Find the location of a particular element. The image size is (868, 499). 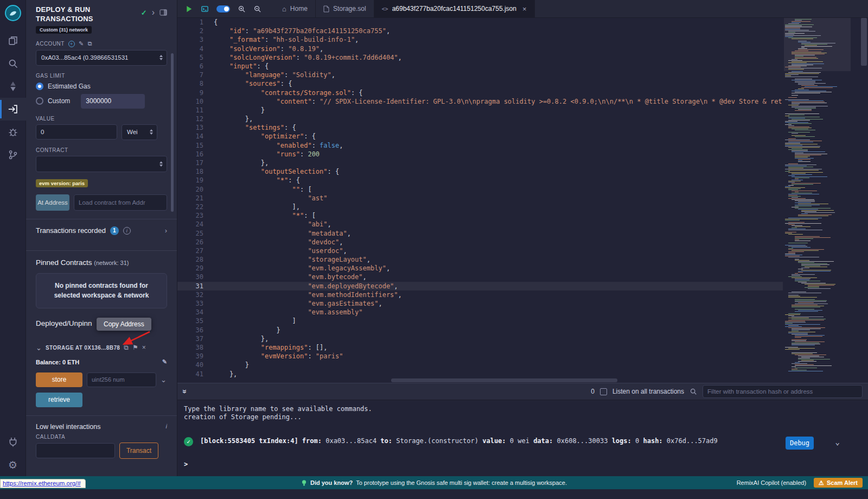

terminal-prompt: > is located at coordinates (526, 464).